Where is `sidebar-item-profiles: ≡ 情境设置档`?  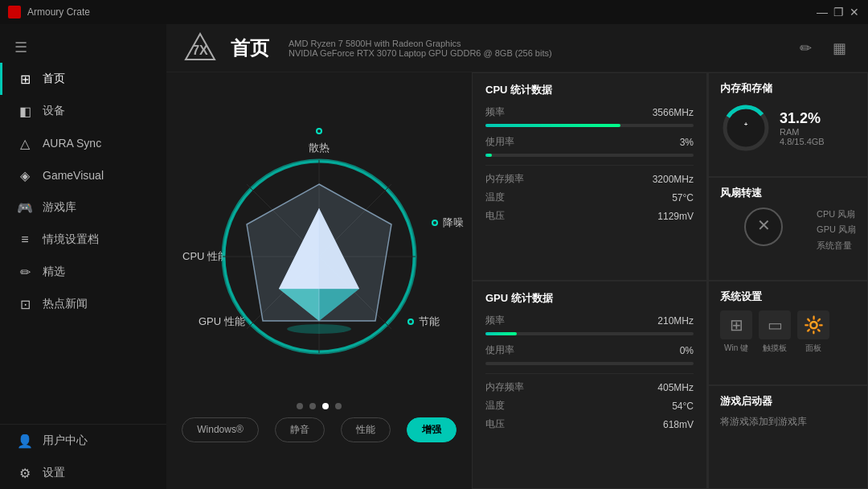
sidebar-item-profiles: ≡ 情境设置档 is located at coordinates (84, 240).